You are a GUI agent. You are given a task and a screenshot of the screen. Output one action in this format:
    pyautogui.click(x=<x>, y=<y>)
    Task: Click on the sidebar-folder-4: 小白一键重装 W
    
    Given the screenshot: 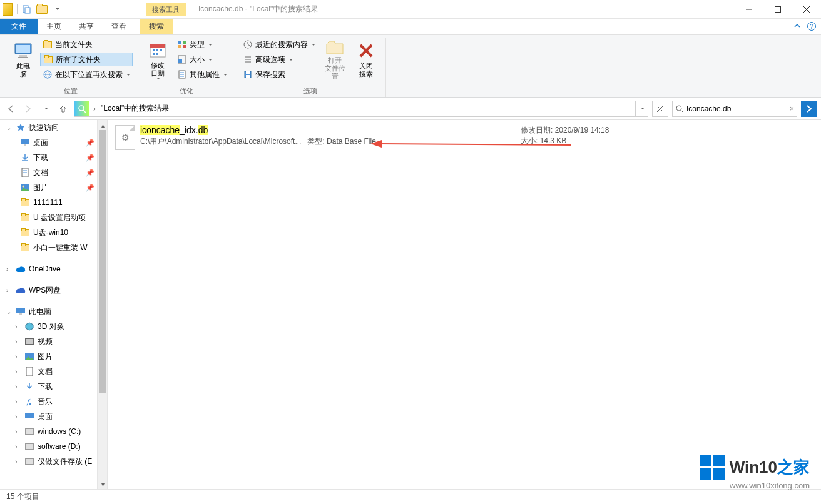 What is the action you would take?
    pyautogui.click(x=54, y=248)
    